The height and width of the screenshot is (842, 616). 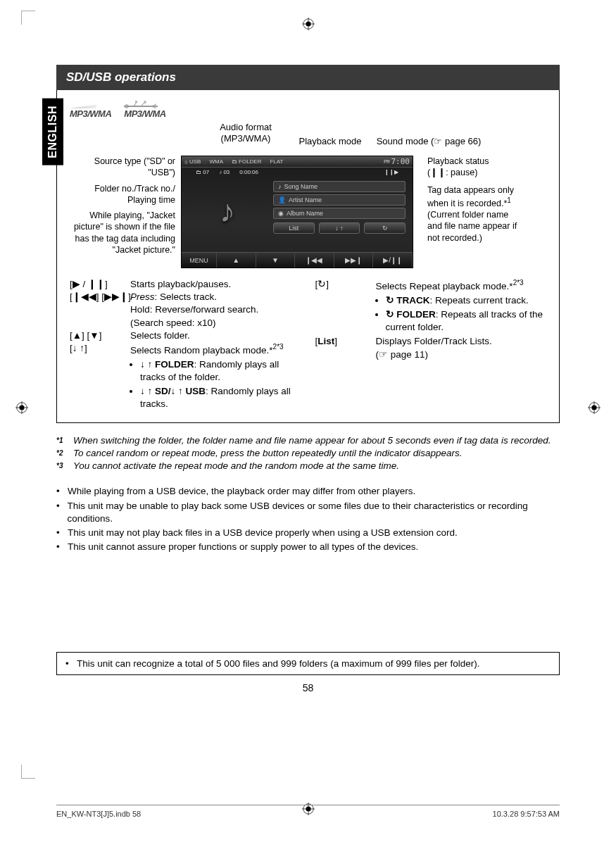 I want to click on format-icons: MP3/WMA MP3/WMA, so click(x=308, y=108).